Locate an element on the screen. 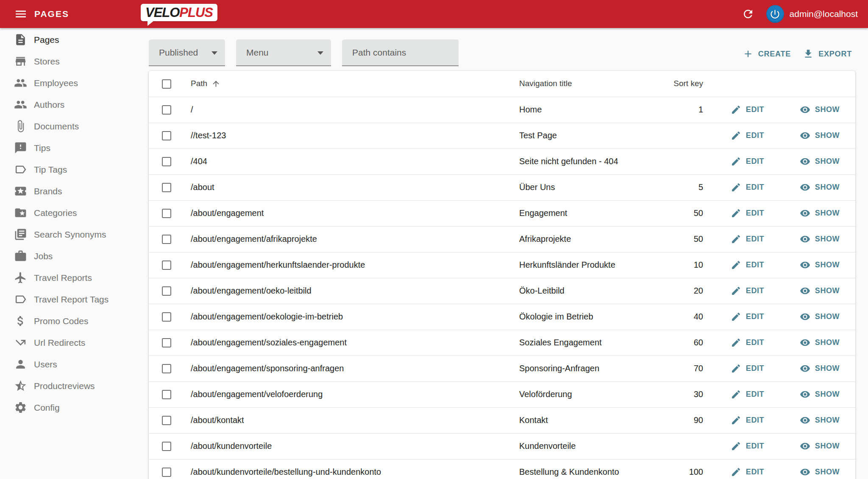 The height and width of the screenshot is (479, 868). sidebar-item-travel-reports: Travel Reports is located at coordinates (74, 277).